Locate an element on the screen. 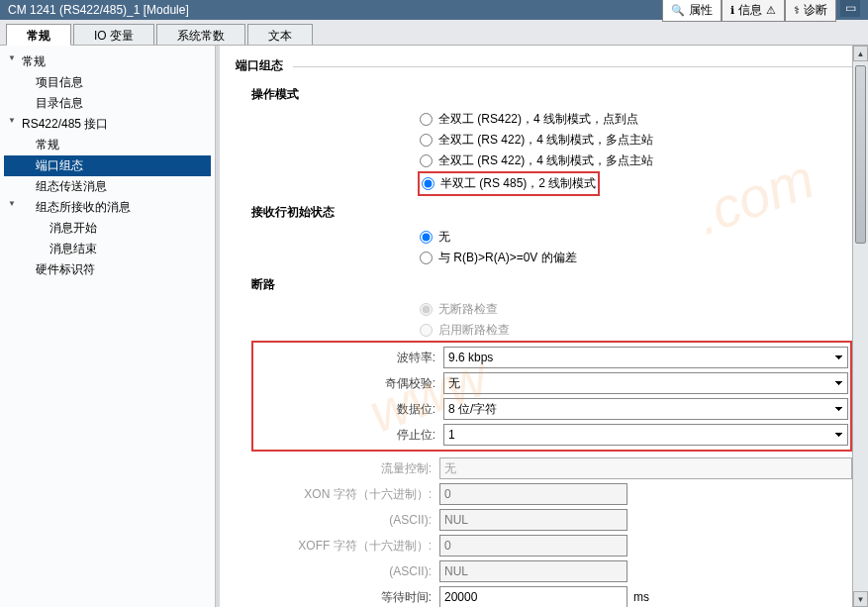 Image resolution: width=868 pixels, height=607 pixels. opmode-radio-0: 全双工 (RS422)，4 线制模式，点到点 is located at coordinates (635, 119).